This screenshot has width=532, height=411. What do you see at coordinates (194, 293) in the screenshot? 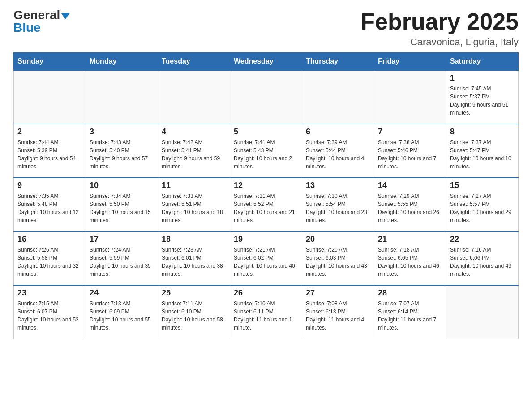
I see `day-number: 25` at bounding box center [194, 293].